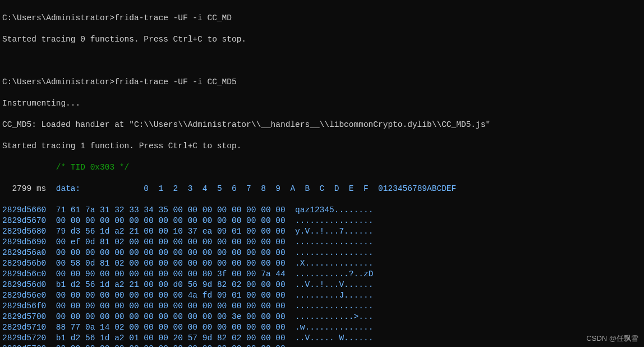 Image resolution: width=644 pixels, height=347 pixels. I want to click on hex-header: 0 1 2 3 4 5 6 7 8 9 A B C D E F 01234567…, so click(268, 189).